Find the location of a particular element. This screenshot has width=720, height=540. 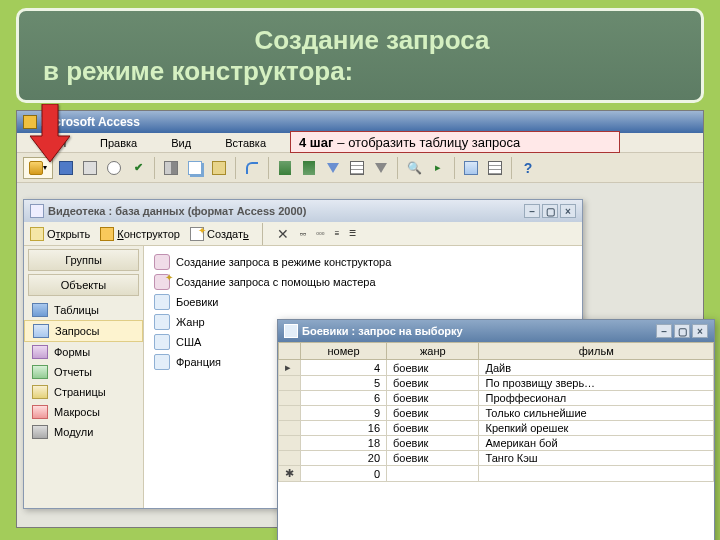

highlight-arrow is located at coordinates (50, 135).